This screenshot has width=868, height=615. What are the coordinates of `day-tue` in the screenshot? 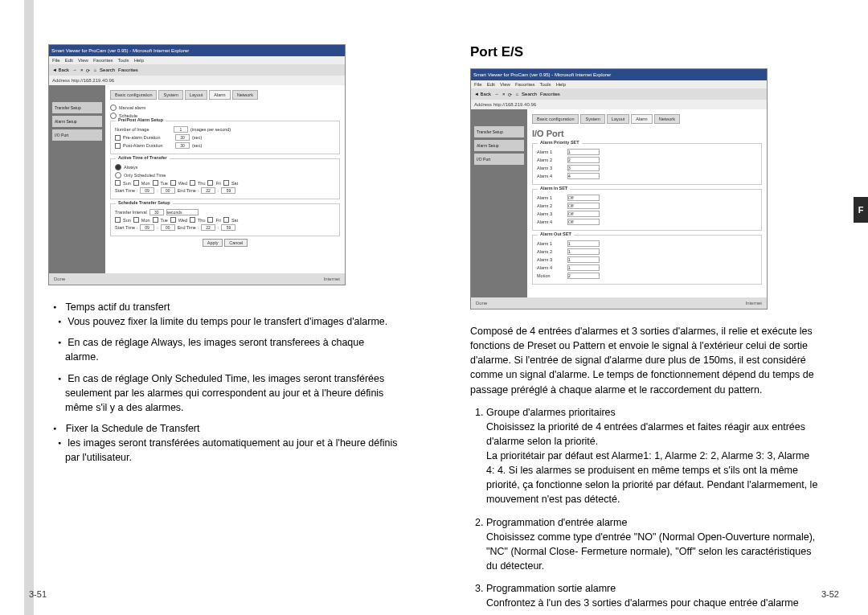 It's located at (156, 183).